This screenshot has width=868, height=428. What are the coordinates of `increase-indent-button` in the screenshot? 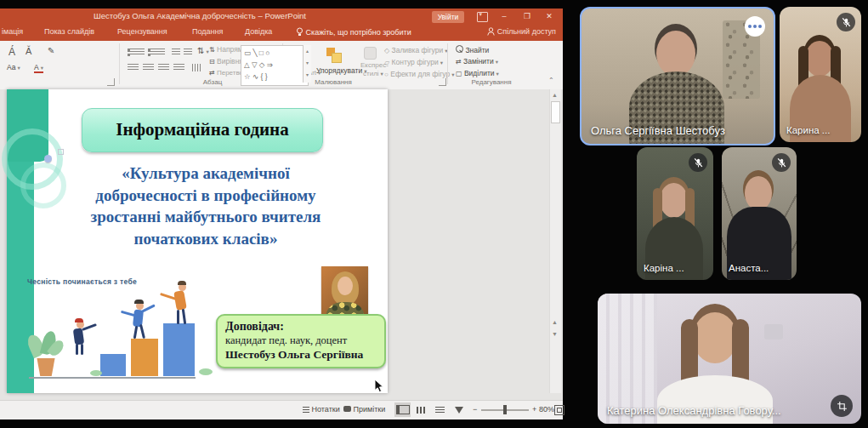 It's located at (188, 53).